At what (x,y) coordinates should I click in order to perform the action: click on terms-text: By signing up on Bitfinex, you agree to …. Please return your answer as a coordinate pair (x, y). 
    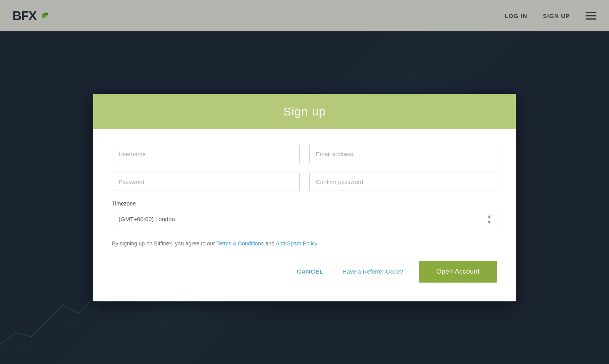
    Looking at the image, I should click on (304, 243).